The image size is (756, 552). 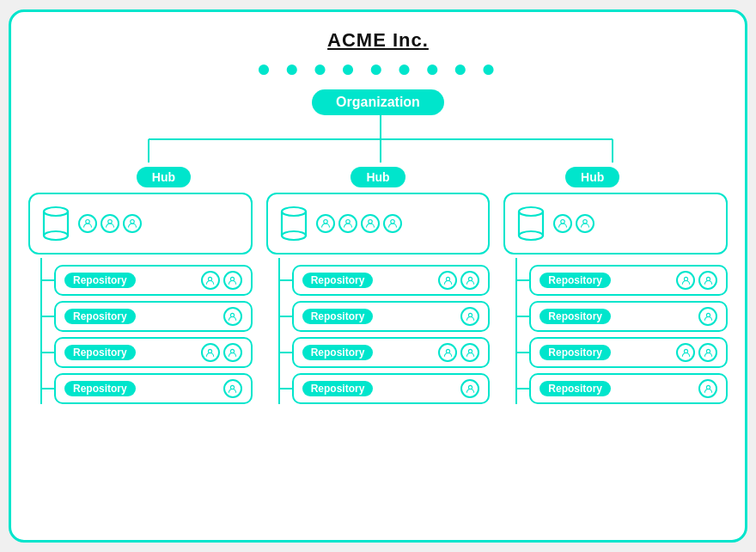 I want to click on org-box: Organization, so click(x=378, y=102).